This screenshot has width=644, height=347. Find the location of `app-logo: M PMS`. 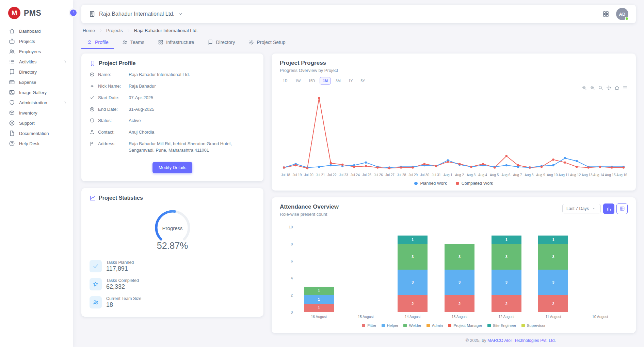

app-logo: M PMS is located at coordinates (37, 16).